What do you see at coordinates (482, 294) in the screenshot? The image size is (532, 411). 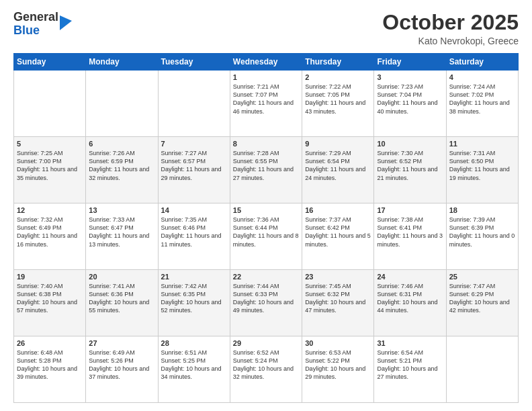 I see `sunset-text: Sunset: 6:29 PM` at bounding box center [482, 294].